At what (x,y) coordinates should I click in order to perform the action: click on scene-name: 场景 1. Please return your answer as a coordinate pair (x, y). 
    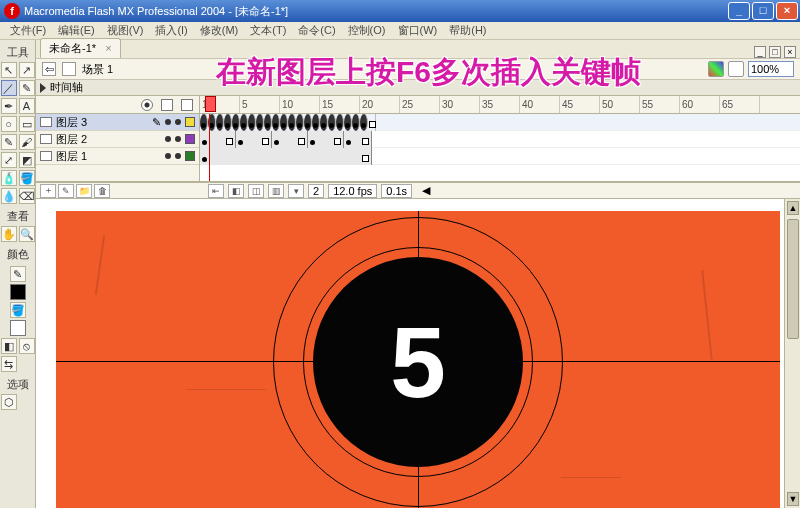
    Looking at the image, I should click on (98, 70).